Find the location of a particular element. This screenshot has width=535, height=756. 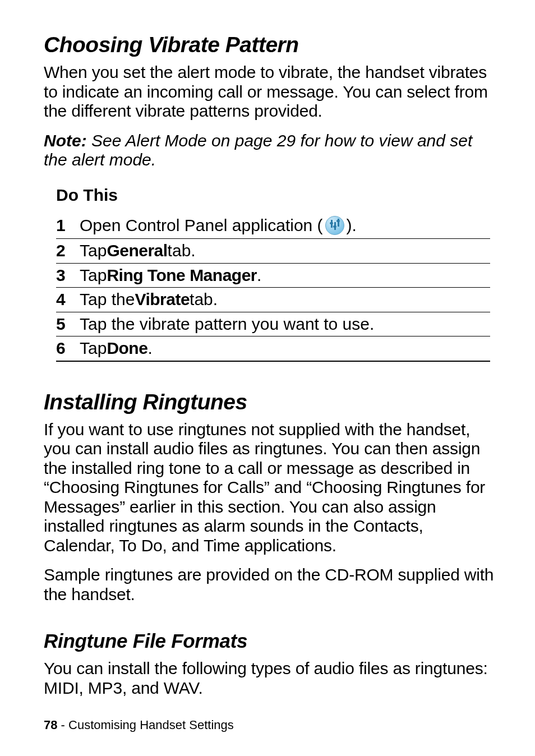

intro-paragraph: When you set the alert mode to vibrate, … is located at coordinates (270, 92).